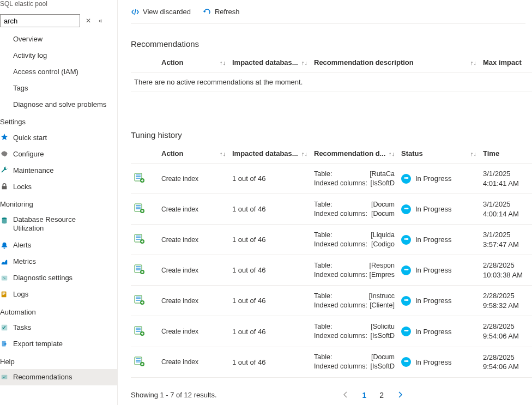 The image size is (532, 405). I want to click on nav-tags: Tags, so click(59, 88).